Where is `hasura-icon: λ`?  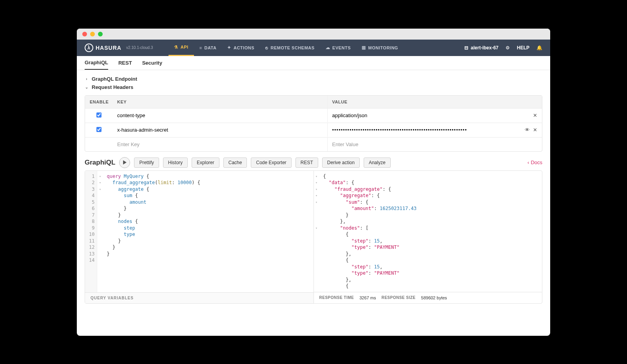 hasura-icon: λ is located at coordinates (89, 48).